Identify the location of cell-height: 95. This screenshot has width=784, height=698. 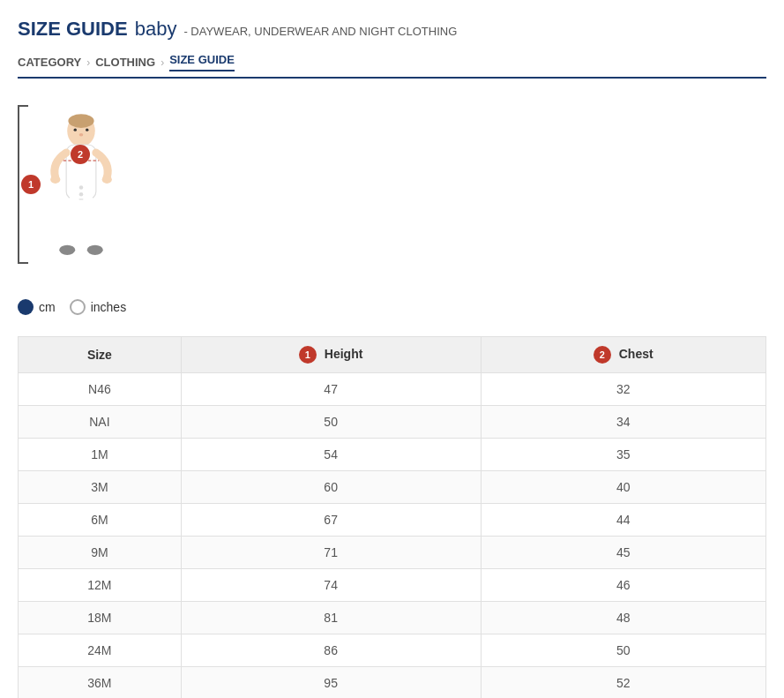
(331, 683).